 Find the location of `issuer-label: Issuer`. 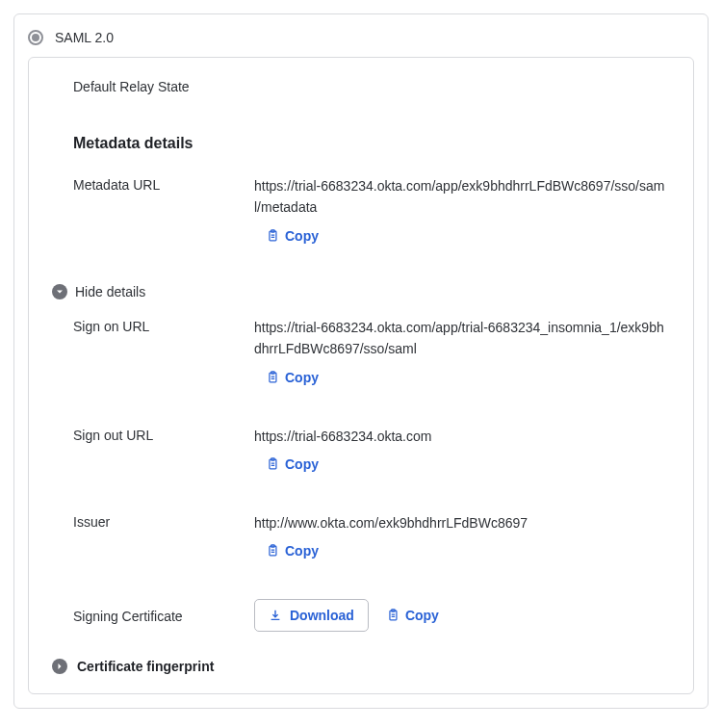

issuer-label: Issuer is located at coordinates (164, 521).